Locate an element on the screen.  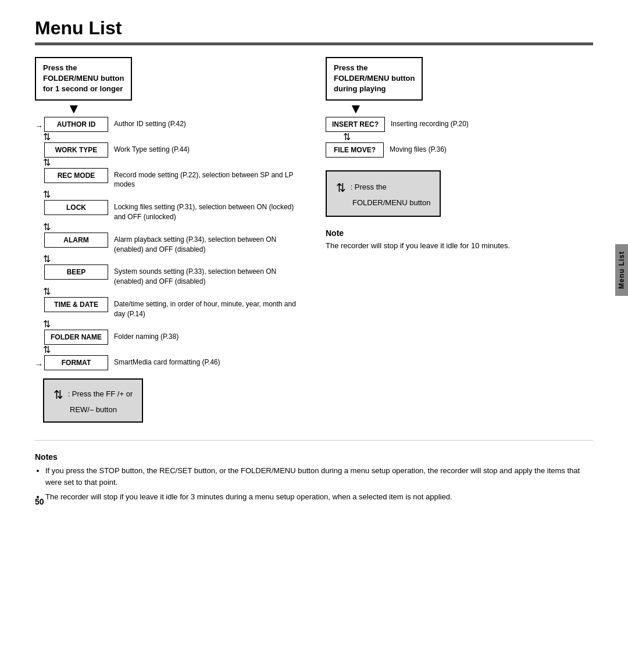
press-ff-text2: REW/– button is located at coordinates (93, 409).